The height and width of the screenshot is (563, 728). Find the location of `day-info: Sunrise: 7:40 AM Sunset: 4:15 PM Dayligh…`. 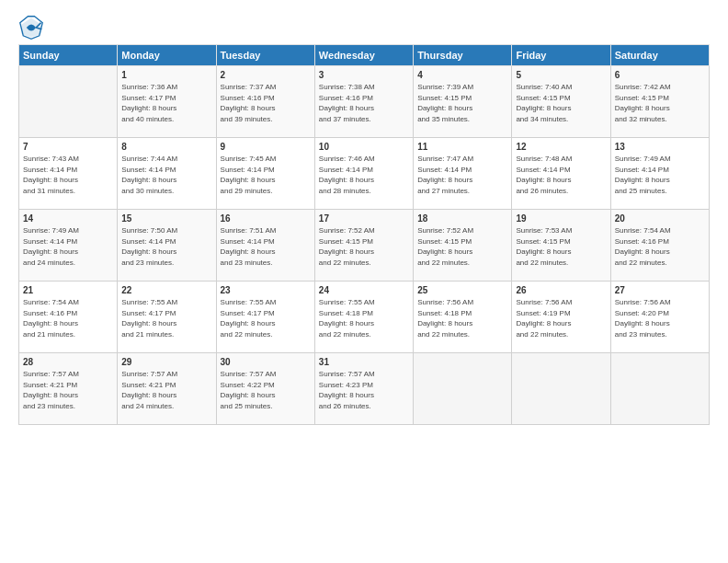

day-info: Sunrise: 7:40 AM Sunset: 4:15 PM Dayligh… is located at coordinates (561, 103).